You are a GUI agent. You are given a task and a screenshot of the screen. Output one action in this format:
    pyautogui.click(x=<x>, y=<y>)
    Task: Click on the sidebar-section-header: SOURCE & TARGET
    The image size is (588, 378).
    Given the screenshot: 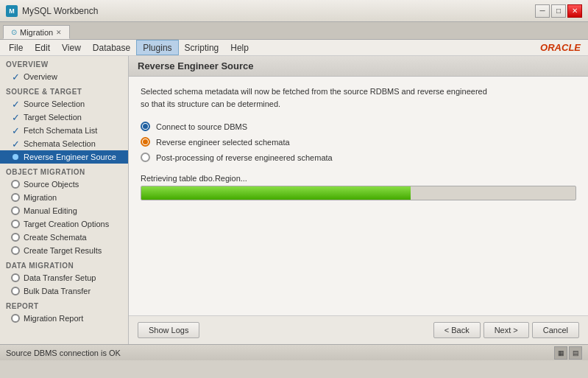 What is the action you would take?
    pyautogui.click(x=64, y=90)
    